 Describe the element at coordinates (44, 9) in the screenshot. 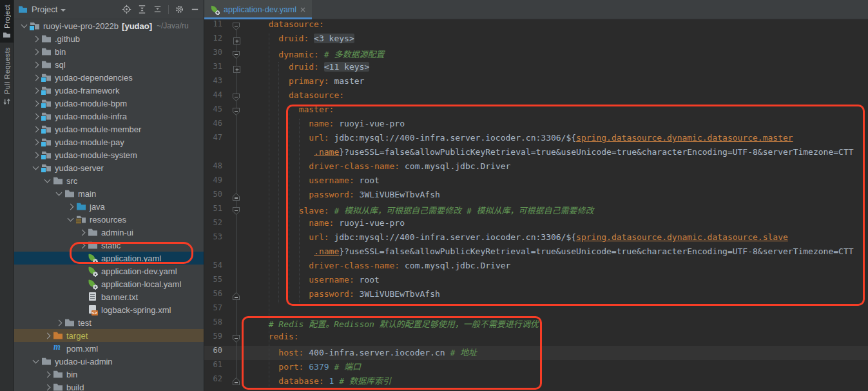

I see `project-toolbar-title: Project` at that location.